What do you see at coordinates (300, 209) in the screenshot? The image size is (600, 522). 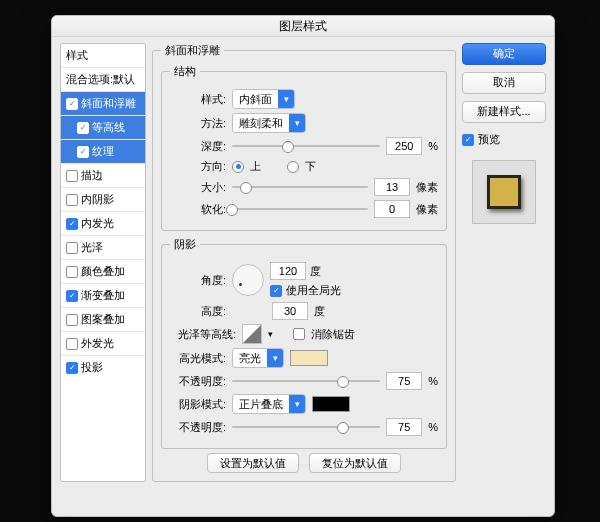 I see `soften-slider` at bounding box center [300, 209].